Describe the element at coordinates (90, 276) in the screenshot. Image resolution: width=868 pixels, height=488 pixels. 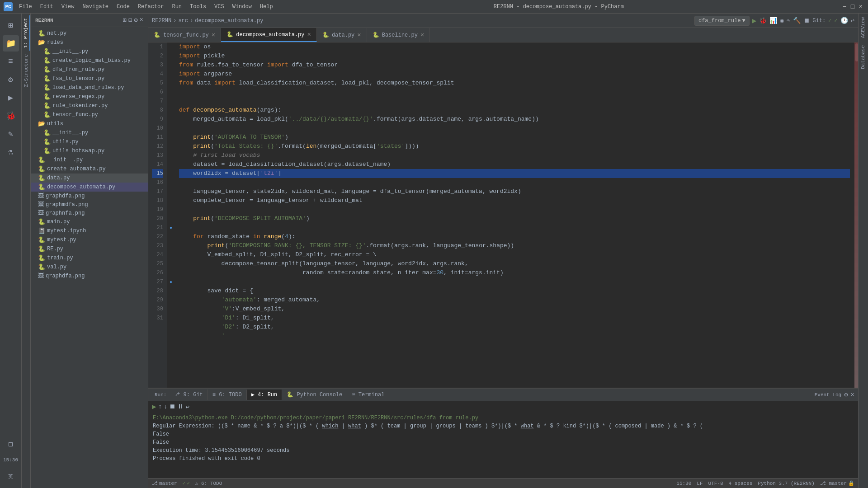
I see `tree-item-qrdfa: 🖼 qraphdfa.png` at that location.